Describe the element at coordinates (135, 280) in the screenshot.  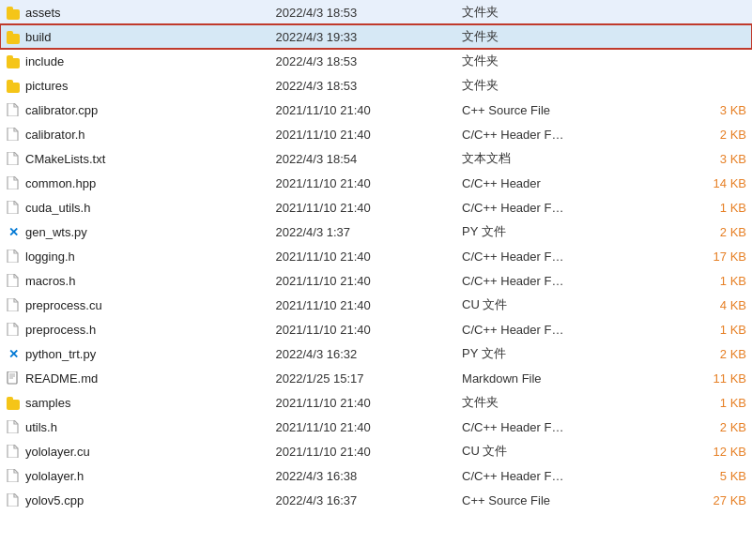
I see `file-name-cell: macros.h` at that location.